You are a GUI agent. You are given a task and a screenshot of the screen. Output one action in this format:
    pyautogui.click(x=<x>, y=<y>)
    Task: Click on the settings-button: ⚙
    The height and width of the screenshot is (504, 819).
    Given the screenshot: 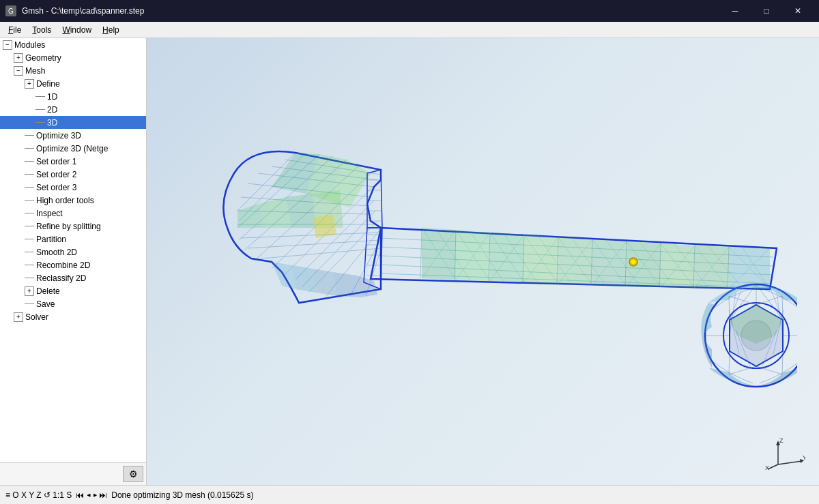 What is the action you would take?
    pyautogui.click(x=133, y=474)
    